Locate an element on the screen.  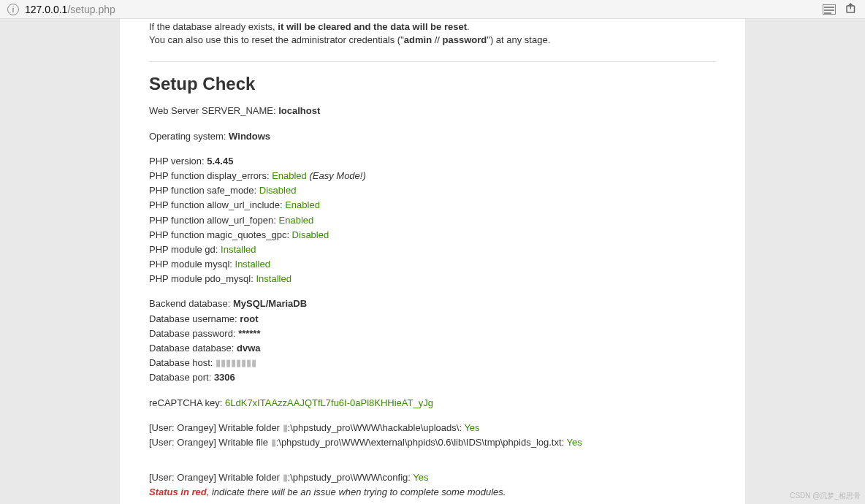
php-func-line: PHP function allow_url_include: Enabled is located at coordinates (432, 205).